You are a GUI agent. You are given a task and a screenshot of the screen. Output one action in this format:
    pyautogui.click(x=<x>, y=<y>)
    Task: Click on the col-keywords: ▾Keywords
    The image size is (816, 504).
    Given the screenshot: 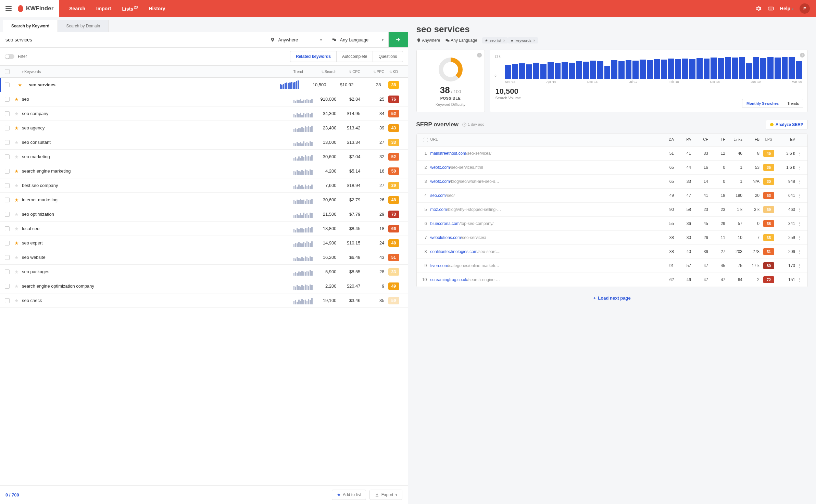 What is the action you would take?
    pyautogui.click(x=158, y=72)
    